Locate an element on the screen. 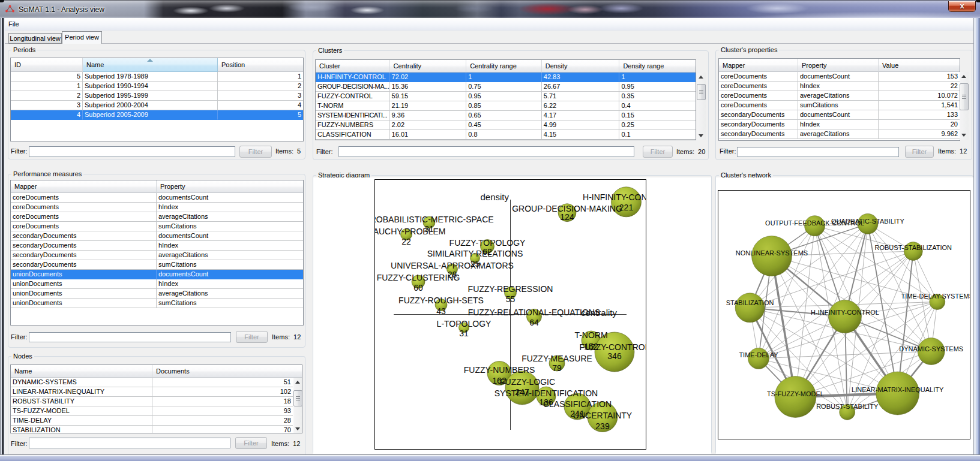 Image resolution: width=980 pixels, height=461 pixels. svg-text: 31 is located at coordinates (464, 333).